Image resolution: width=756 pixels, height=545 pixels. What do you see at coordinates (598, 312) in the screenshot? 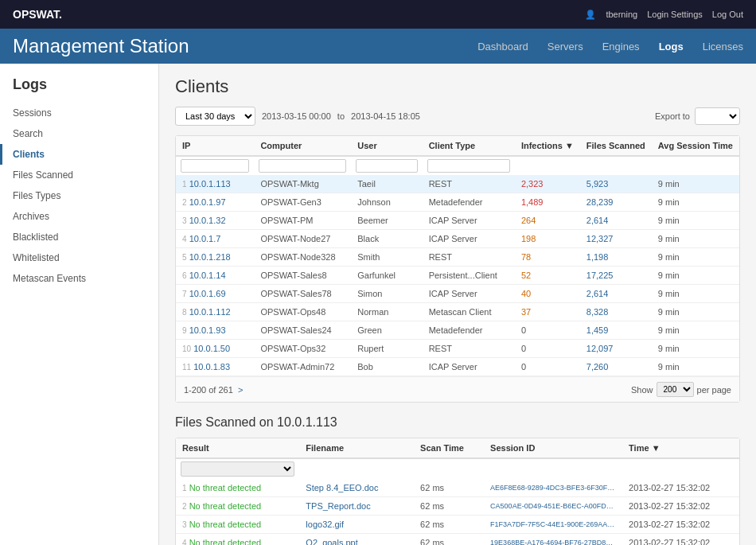
I see `files-scanned-link: 8,328` at bounding box center [598, 312].